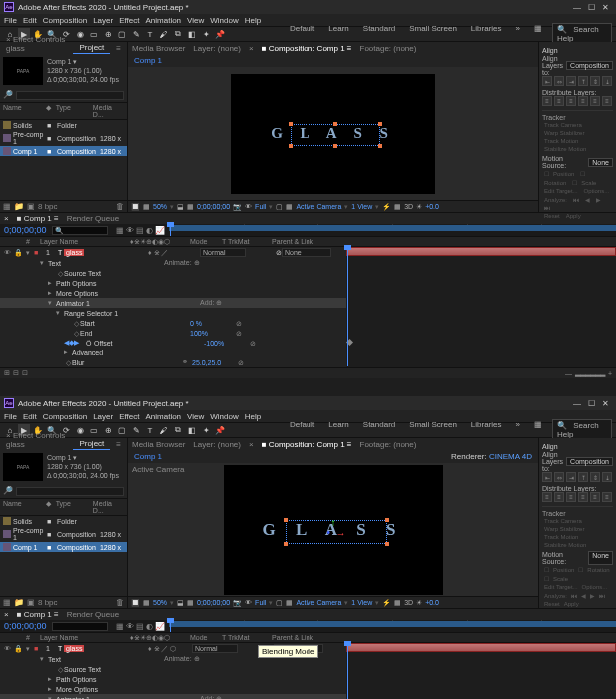 This screenshot has width=616, height=699. What do you see at coordinates (252, 445) in the screenshot?
I see `tab-close-icon: ×` at bounding box center [252, 445].